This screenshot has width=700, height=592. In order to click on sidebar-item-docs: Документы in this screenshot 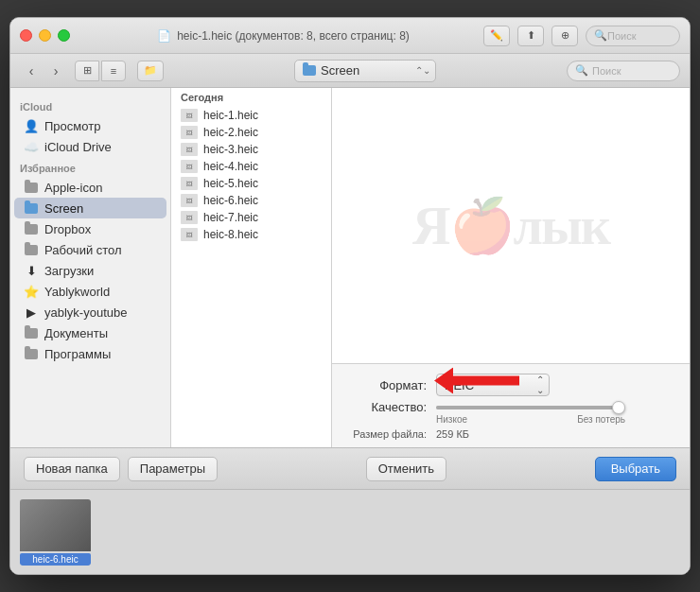, I will do `click(91, 333)`.